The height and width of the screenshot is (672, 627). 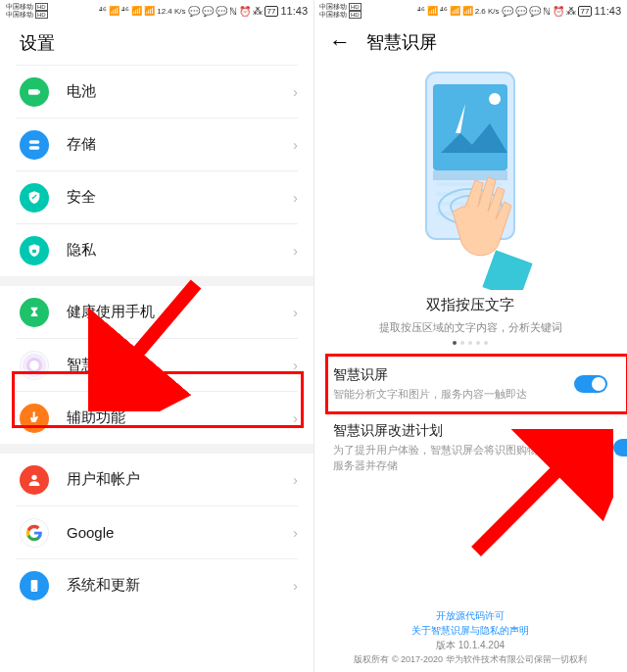 I want to click on footer: 开放源代码许可 关于智慧识屏与隐私的声明 版本 10.1.4.204 版权所有 …, so click(x=470, y=637).